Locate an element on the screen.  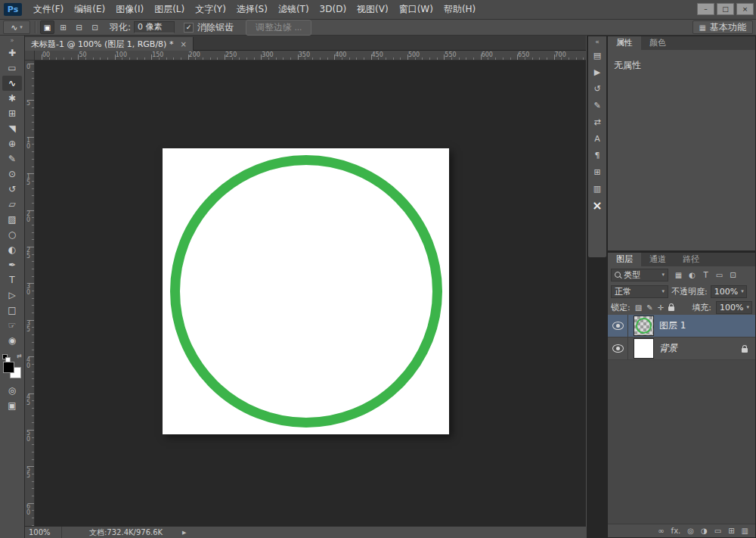
layer-row-layer-1: 图层 1 is located at coordinates (682, 326).